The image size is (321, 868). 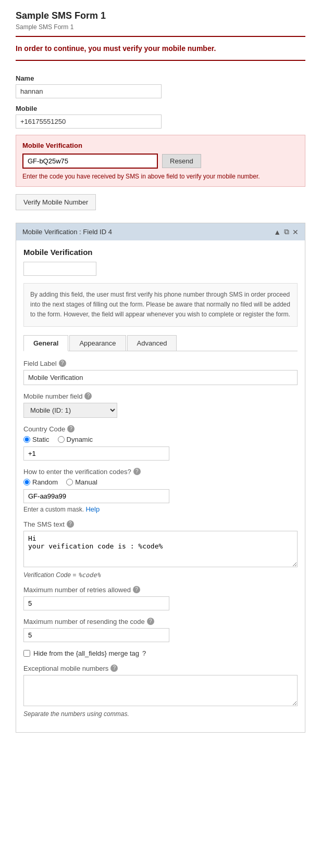 I want to click on mask-input, so click(x=96, y=496).